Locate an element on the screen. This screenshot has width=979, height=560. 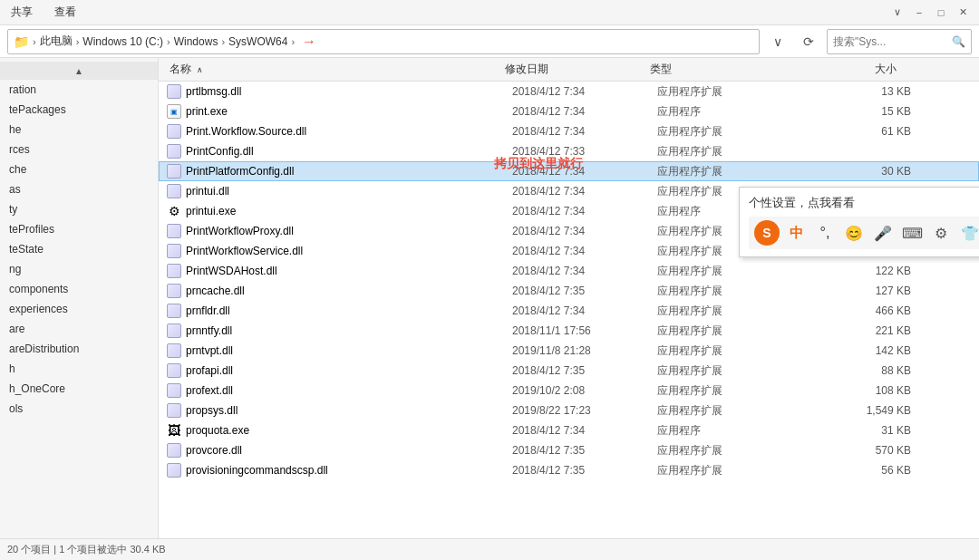
sidebar-item-h: h is located at coordinates (79, 369).